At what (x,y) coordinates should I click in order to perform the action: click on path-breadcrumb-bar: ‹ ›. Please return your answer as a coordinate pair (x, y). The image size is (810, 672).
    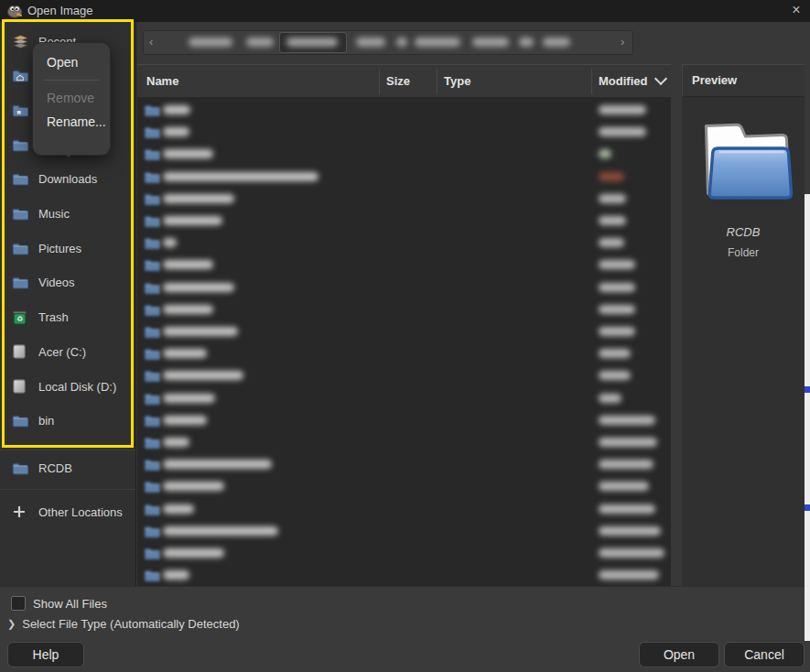
    Looking at the image, I should click on (388, 42).